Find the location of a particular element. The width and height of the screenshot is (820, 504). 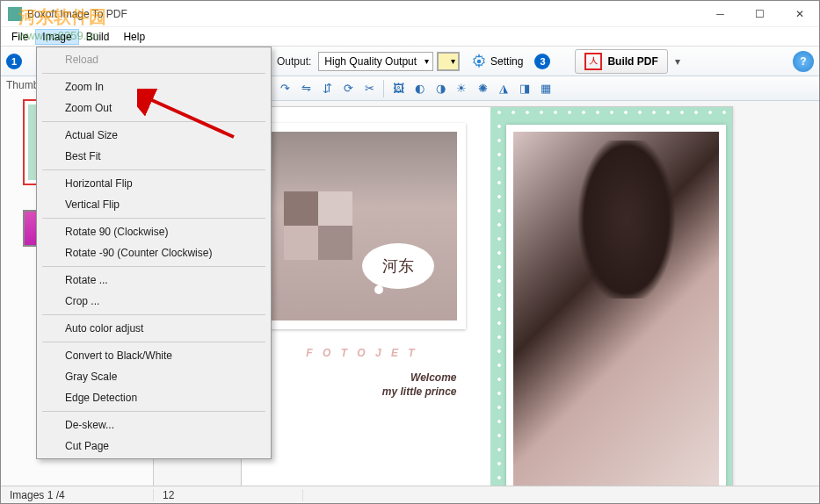

welcome-text: Welcome my little prince is located at coordinates (362, 385).